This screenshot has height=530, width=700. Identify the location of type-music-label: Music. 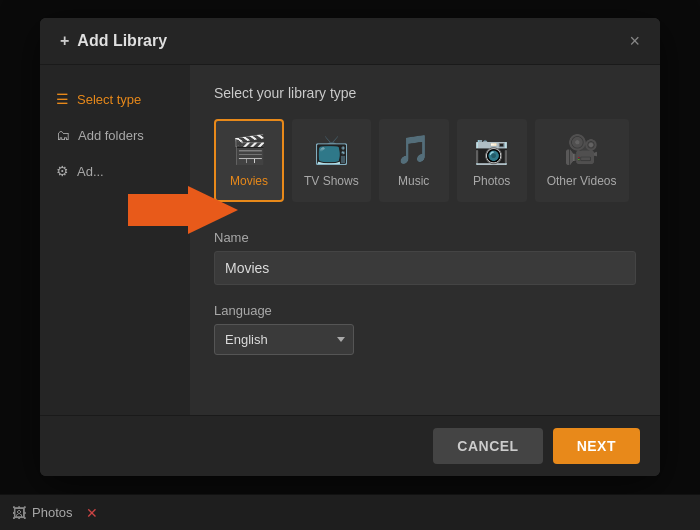
(414, 181).